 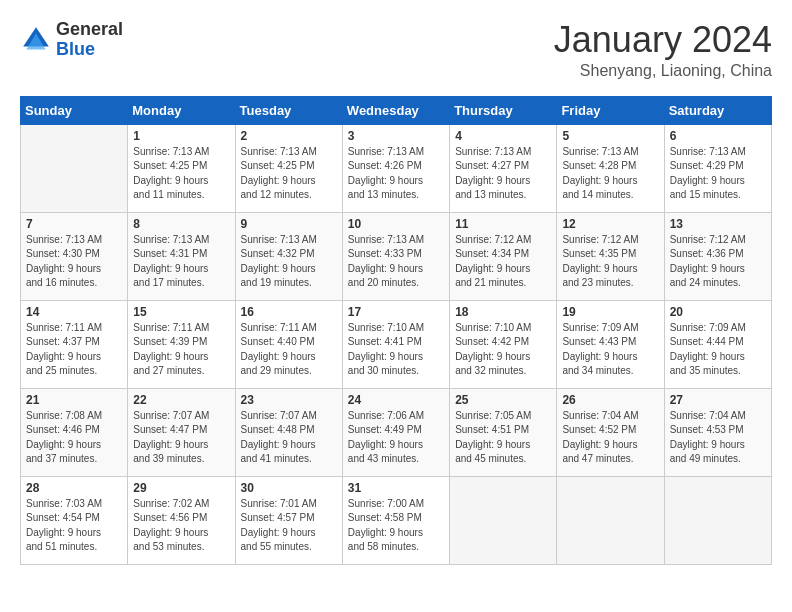 What do you see at coordinates (90, 40) in the screenshot?
I see `logo-text: General Blue` at bounding box center [90, 40].